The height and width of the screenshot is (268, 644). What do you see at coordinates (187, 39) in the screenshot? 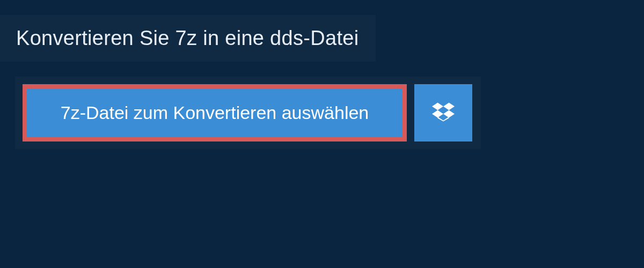
I see `page-title: Konvertieren Sie 7z in eine dds-Datei` at bounding box center [187, 39].